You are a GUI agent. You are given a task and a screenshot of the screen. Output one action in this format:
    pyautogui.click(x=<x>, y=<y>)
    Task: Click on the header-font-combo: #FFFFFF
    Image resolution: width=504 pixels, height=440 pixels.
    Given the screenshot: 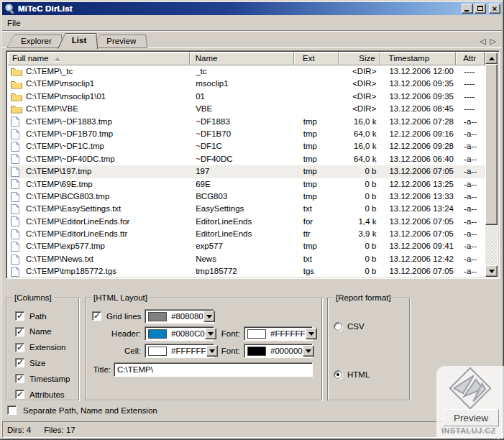 What is the action you would take?
    pyautogui.click(x=278, y=334)
    